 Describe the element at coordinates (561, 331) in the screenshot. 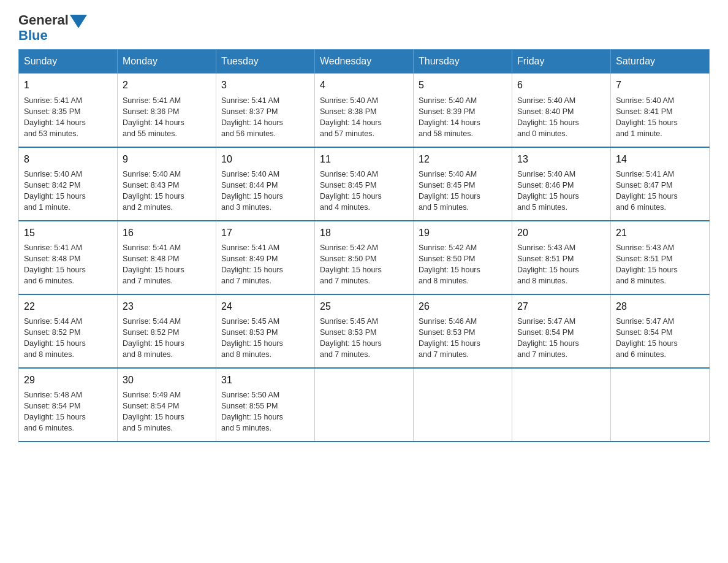

I see `calendar-cell: 27Sunrise: 5:47 AM Sunset: 8:54 PM Dayli…` at that location.